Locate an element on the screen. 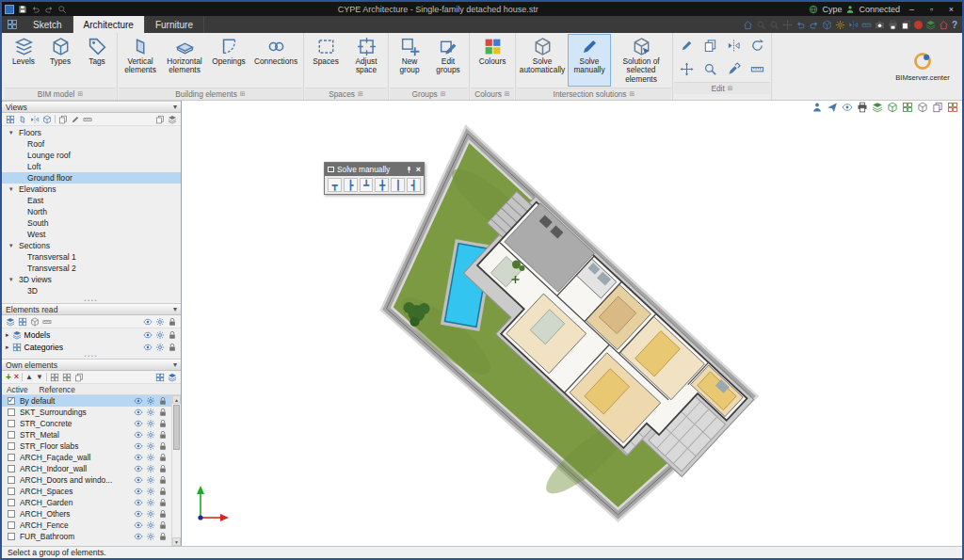 The width and height of the screenshot is (964, 560). new-group-button: New group is located at coordinates (410, 60).